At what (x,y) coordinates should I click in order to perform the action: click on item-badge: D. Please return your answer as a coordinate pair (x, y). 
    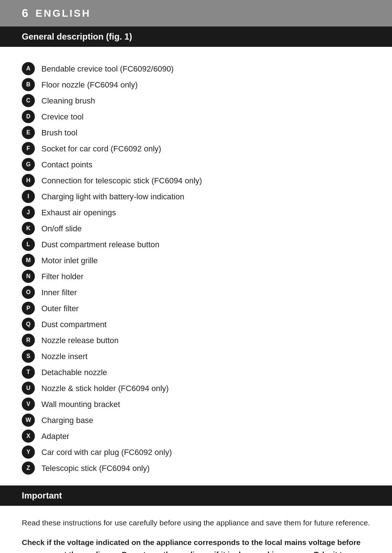
    Looking at the image, I should click on (28, 117).